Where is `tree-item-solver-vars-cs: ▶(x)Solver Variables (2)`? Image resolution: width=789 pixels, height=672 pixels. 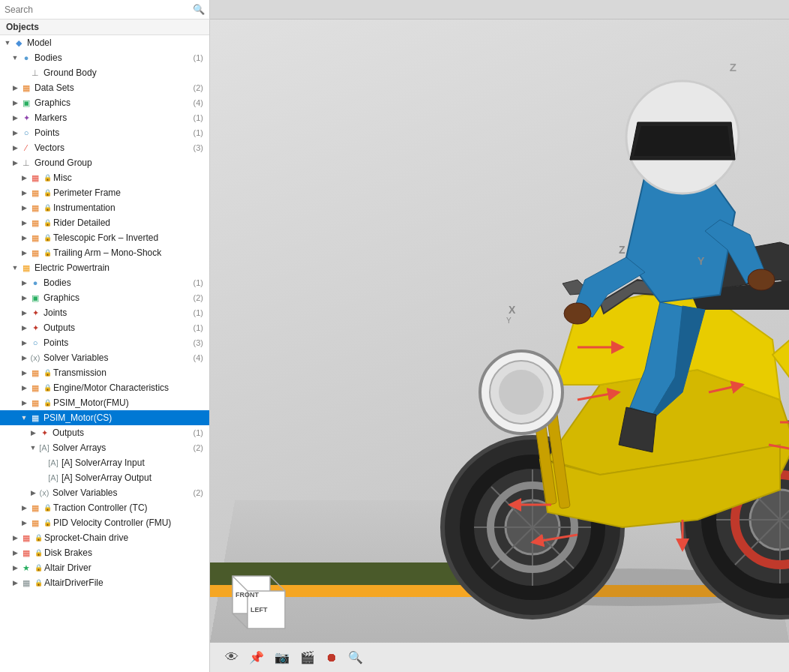
tree-item-solver-vars-cs: ▶(x)Solver Variables (2) is located at coordinates (105, 493).